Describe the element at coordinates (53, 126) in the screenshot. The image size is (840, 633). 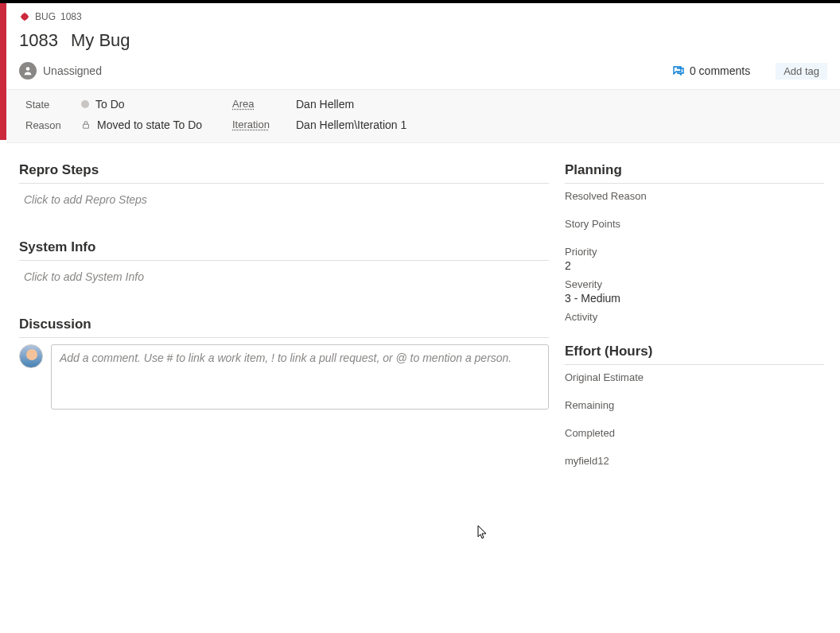
I see `reason-label: Reason` at that location.